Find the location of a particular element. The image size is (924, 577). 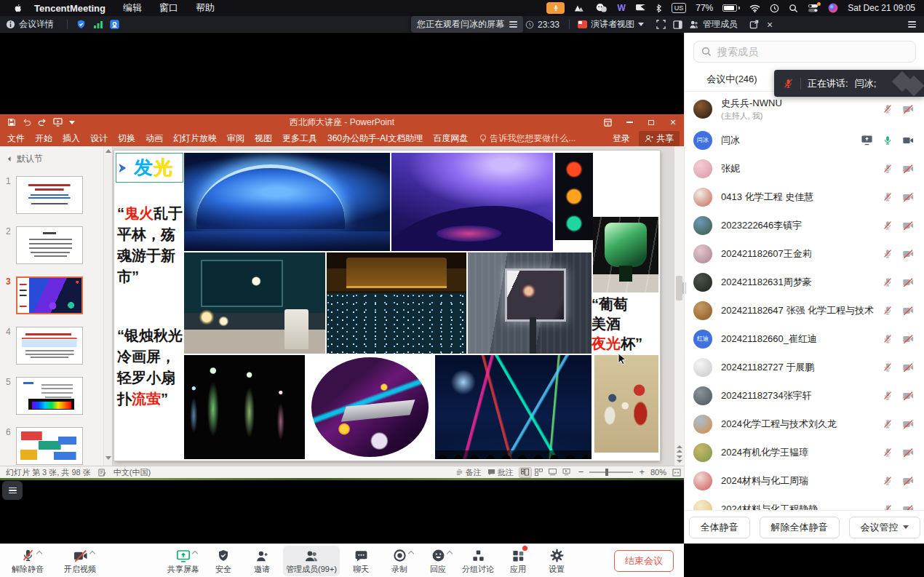

wifi-icon is located at coordinates (755, 8).